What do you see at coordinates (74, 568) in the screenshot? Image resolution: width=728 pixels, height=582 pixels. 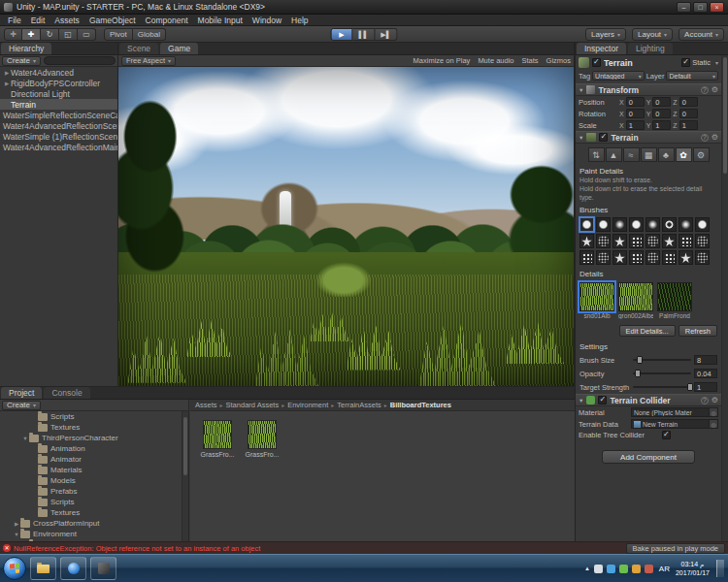 I see `taskbar-media-button` at bounding box center [74, 568].